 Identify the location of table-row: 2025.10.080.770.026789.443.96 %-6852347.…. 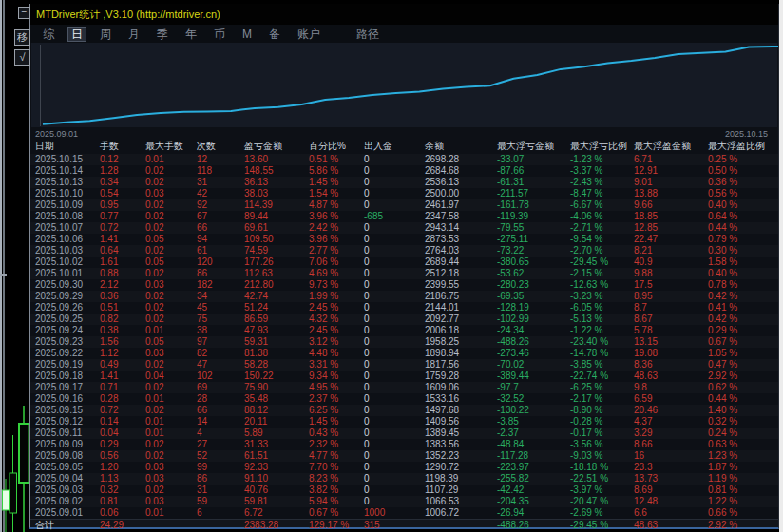
(405, 217).